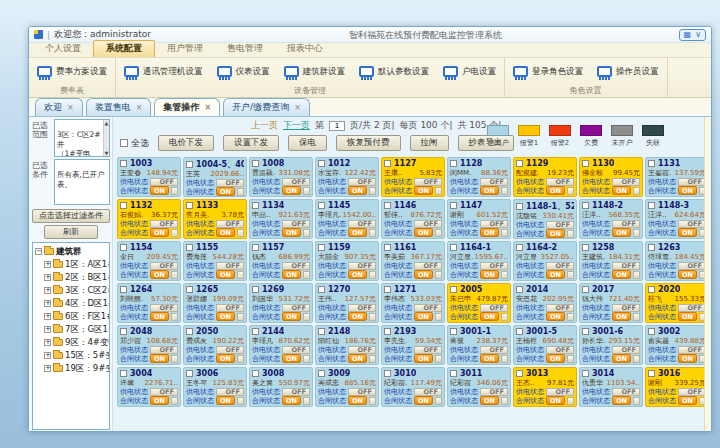  What do you see at coordinates (479, 345) in the screenshot?
I see `meter-card: 3001-1蒋玻238.37元供电状态OFF合闸状态ON` at bounding box center [479, 345].